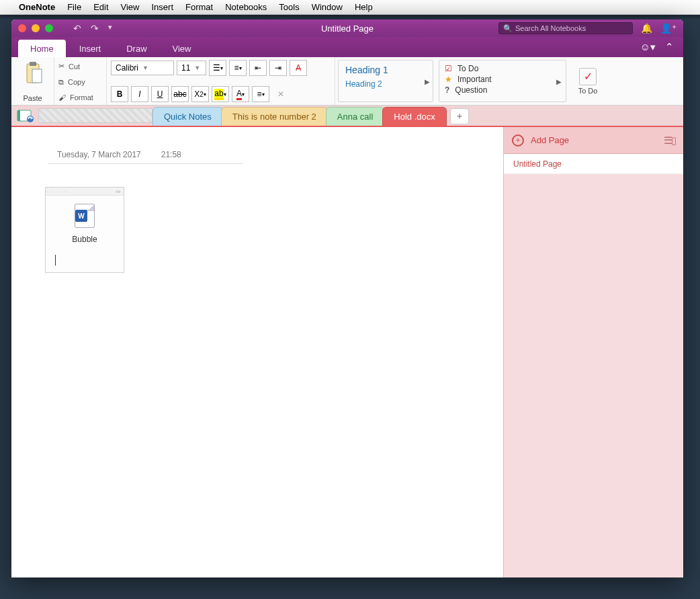 The width and height of the screenshot is (700, 599). What do you see at coordinates (414, 116) in the screenshot?
I see `section-tab-hold: Hold .docx` at bounding box center [414, 116].